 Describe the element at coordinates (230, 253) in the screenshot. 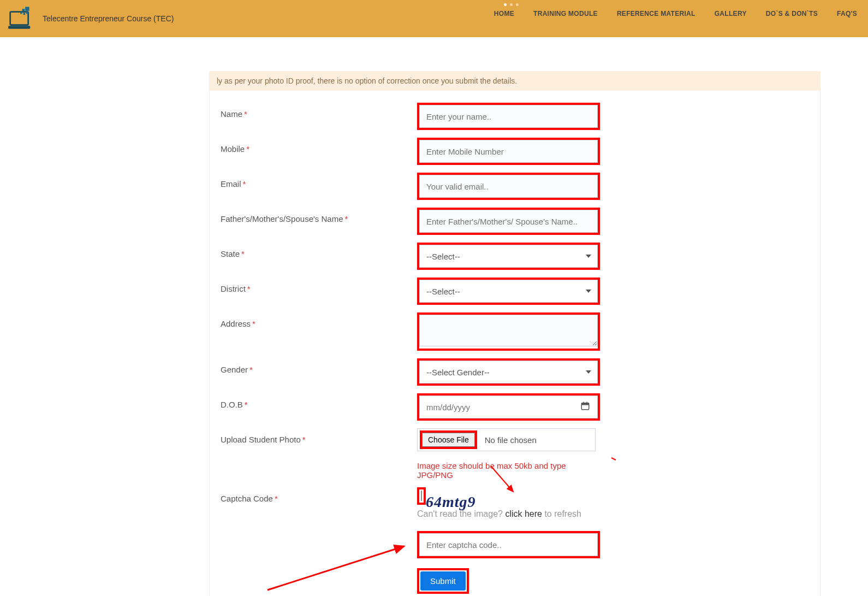

I see `label-state: State` at that location.